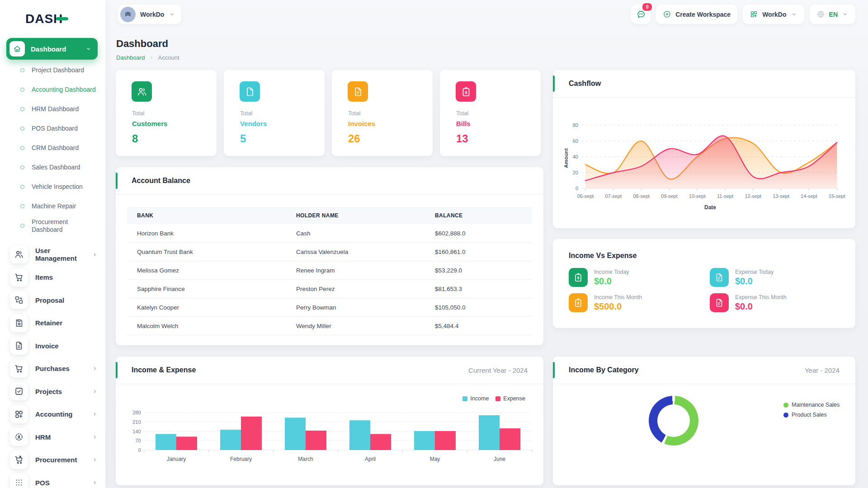 Image resolution: width=868 pixels, height=488 pixels. I want to click on sidebar-item-label: Procurement, so click(63, 460).